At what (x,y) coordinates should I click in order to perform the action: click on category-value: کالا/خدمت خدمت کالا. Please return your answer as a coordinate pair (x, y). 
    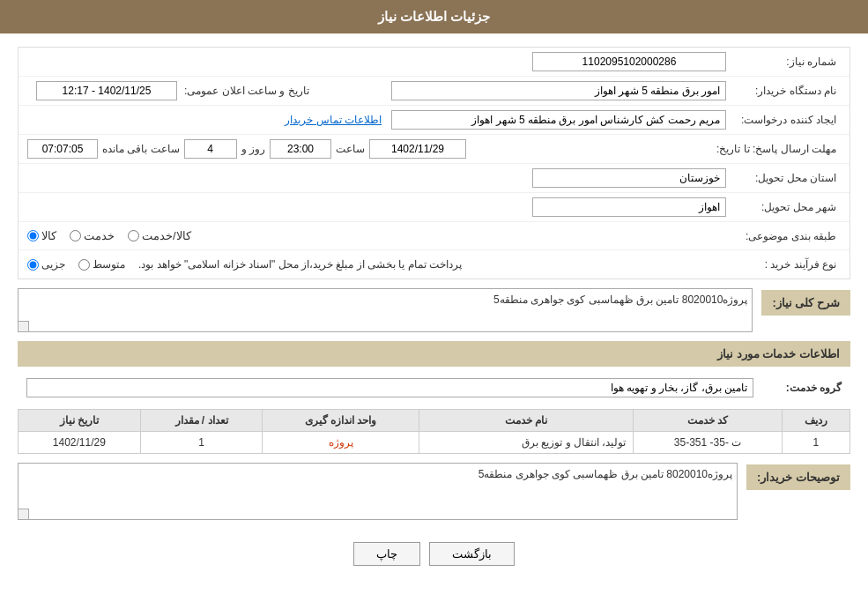
    Looking at the image, I should click on (377, 236).